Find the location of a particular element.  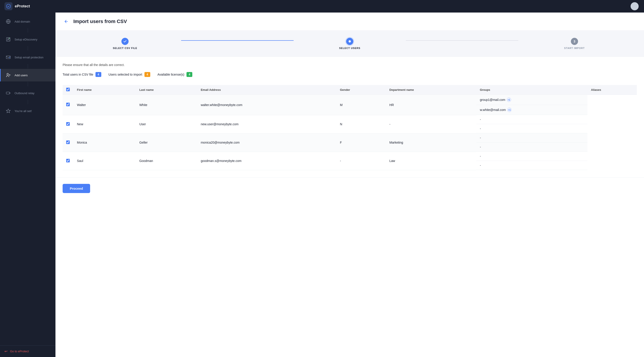

all-set-icon is located at coordinates (8, 111).